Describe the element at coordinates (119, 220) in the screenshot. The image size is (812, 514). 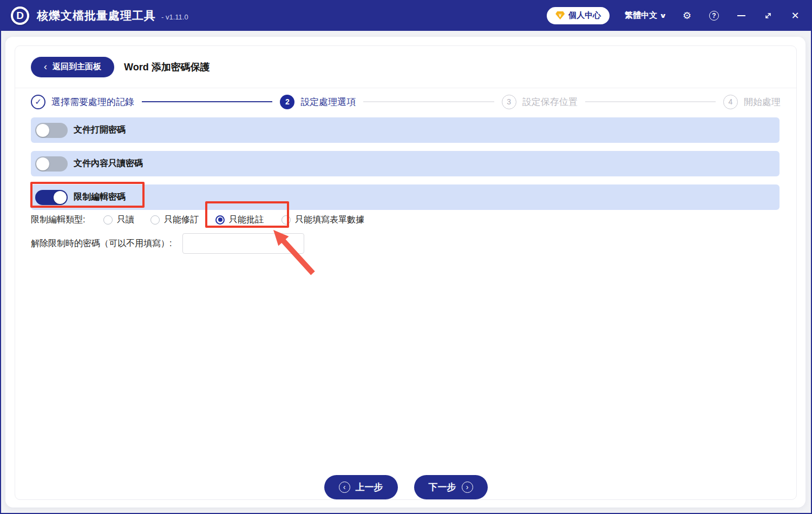
I see `radio-read-only: 只讀` at that location.